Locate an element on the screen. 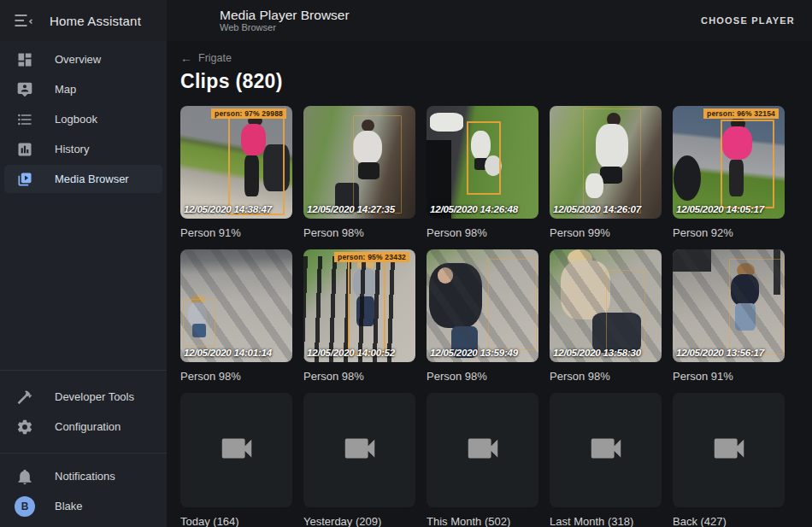 The width and height of the screenshot is (812, 527). clip-item: person: 96% 3215412/05/2020 14:05:17Pers… is located at coordinates (728, 178).